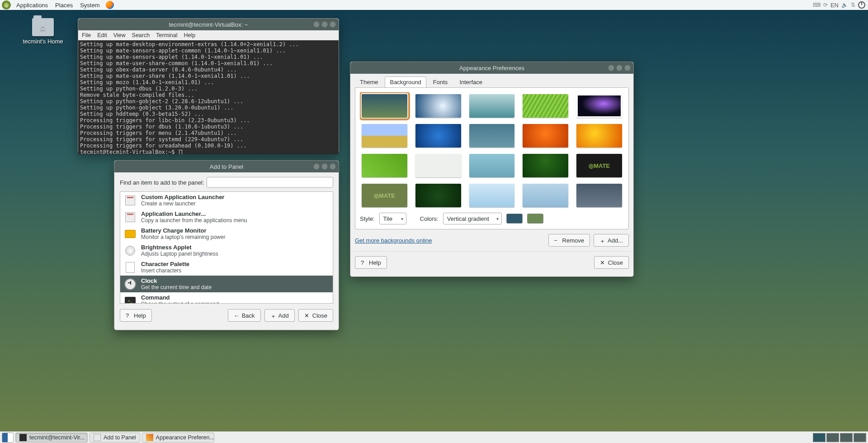 This screenshot has width=868, height=443. I want to click on menu-file: File, so click(86, 35).